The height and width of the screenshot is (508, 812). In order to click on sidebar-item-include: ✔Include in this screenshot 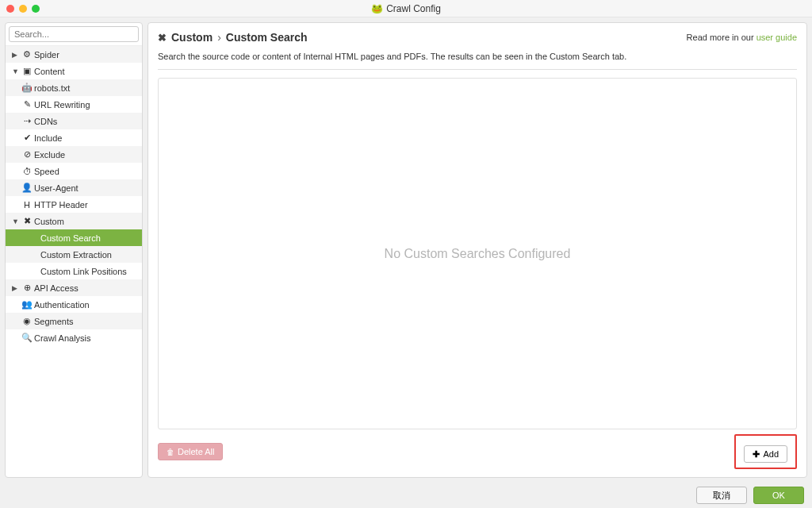, I will do `click(74, 138)`.